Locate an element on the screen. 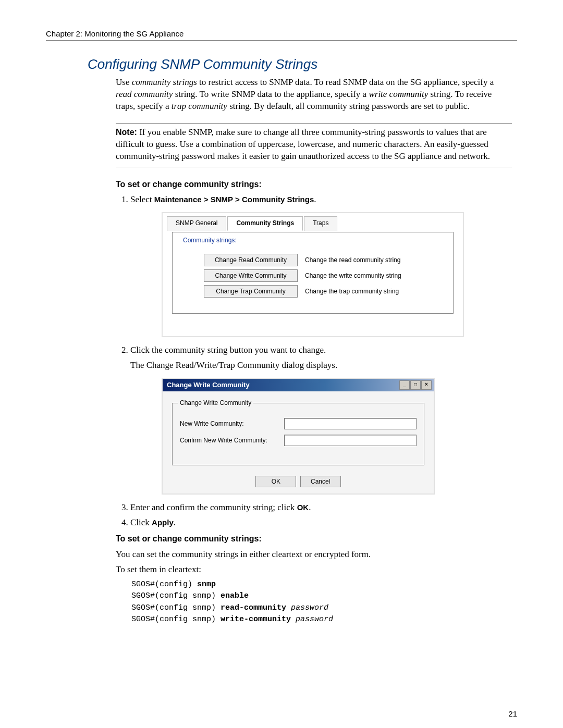  note: Note: If you enable SNMP, make sure to c… is located at coordinates (314, 145).